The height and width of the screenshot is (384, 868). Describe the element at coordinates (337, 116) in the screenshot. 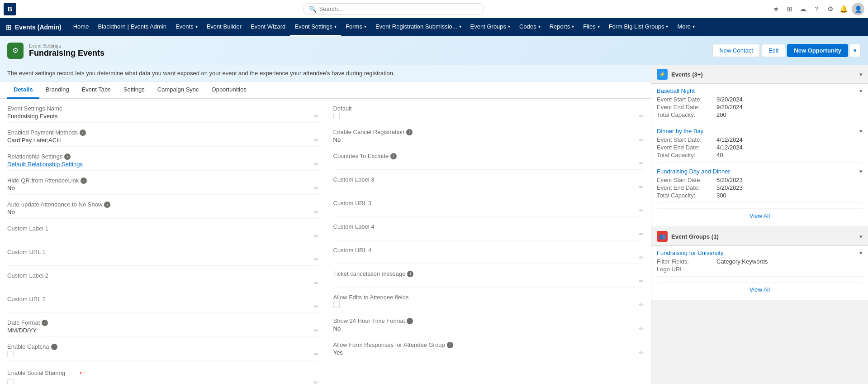

I see `default-checkbox` at that location.